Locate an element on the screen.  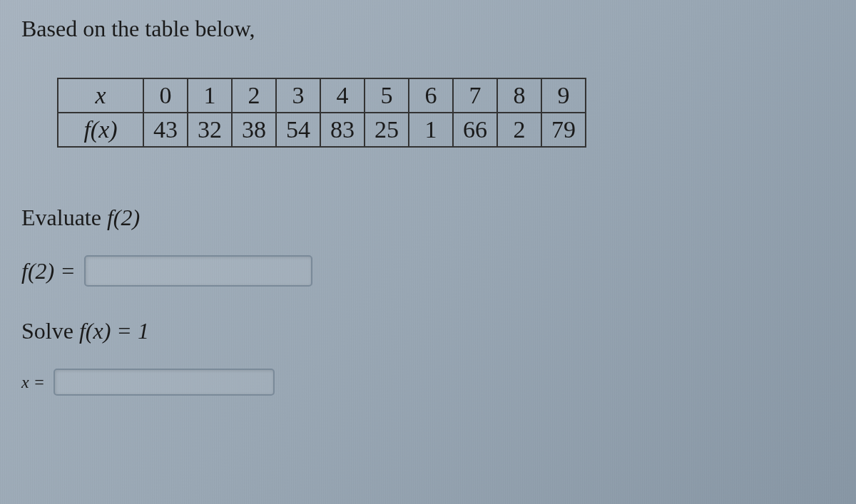
answer-2-label: x = is located at coordinates (33, 382).